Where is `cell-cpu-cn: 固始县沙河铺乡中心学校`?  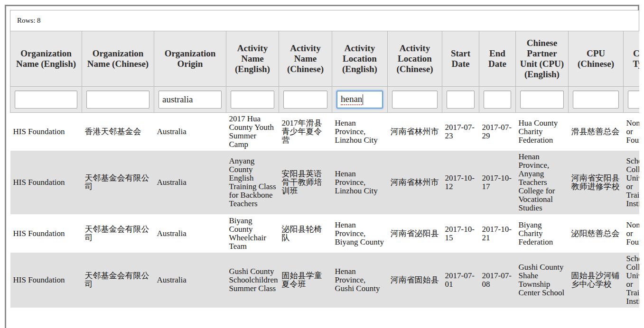
cell-cpu-cn: 固始县沙河铺乡中心学校 is located at coordinates (596, 280).